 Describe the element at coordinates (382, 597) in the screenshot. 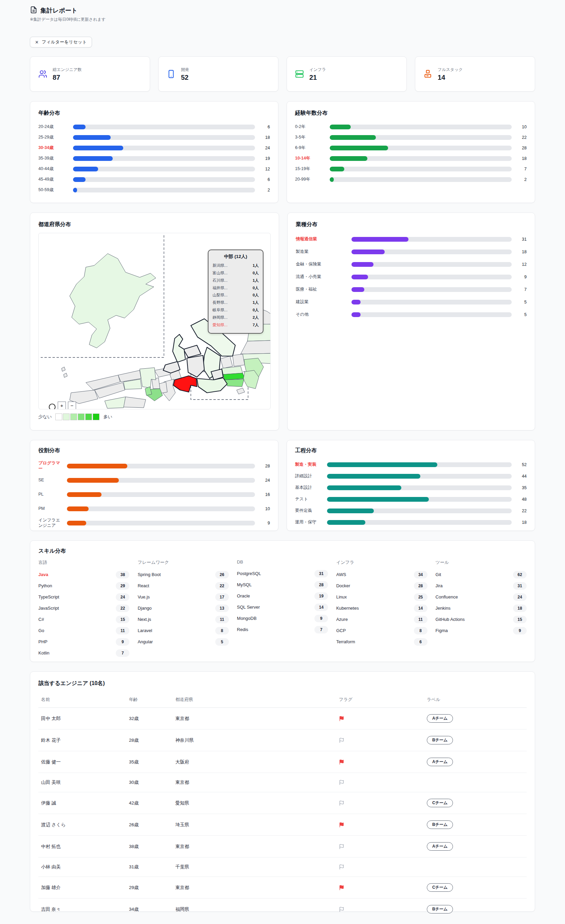

I see `skill-item: Linux 25` at that location.